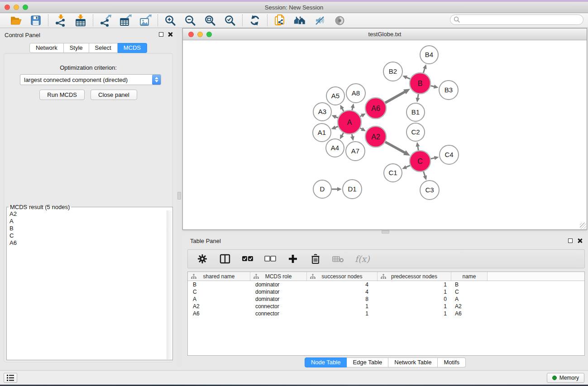 The height and width of the screenshot is (386, 588). Describe the element at coordinates (320, 21) in the screenshot. I see `hide-graphics-details-icon` at that location.